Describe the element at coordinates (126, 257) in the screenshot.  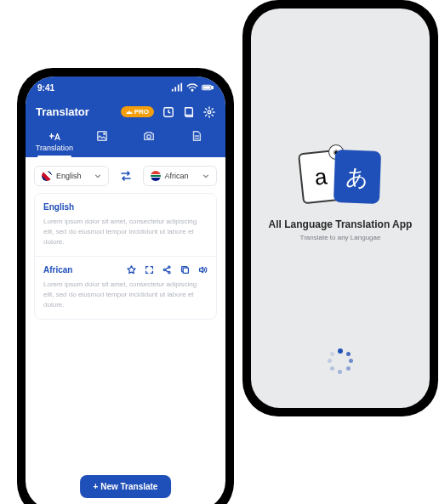
I see `translation-card: English Lorem ipsum dolor sit amet, cons…` at that location.